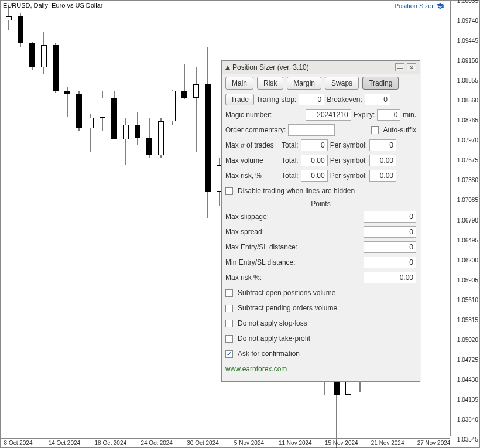 This screenshot has height=448, width=480. What do you see at coordinates (225, 443) in the screenshot?
I see `x-axis: 8 Oct 202414 Oct 202418 Oct 202424 Oct 2…` at bounding box center [225, 443].